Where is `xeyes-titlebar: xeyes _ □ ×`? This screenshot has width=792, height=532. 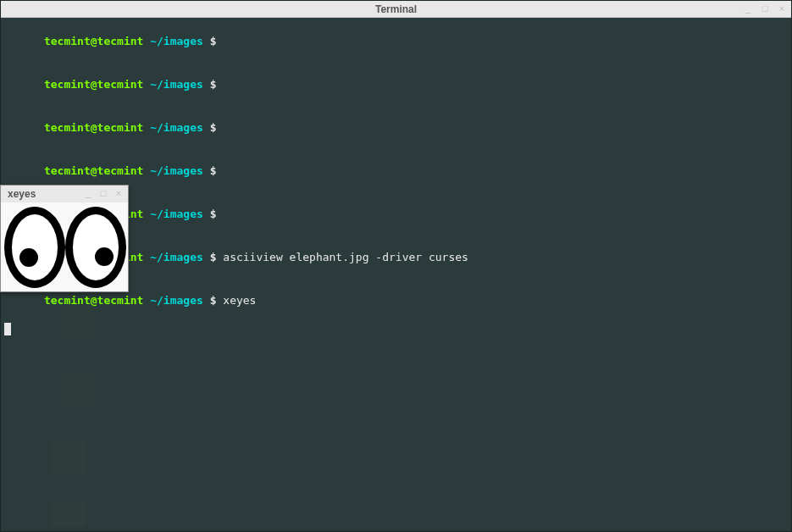
xeyes-titlebar: xeyes _ □ × is located at coordinates (64, 194).